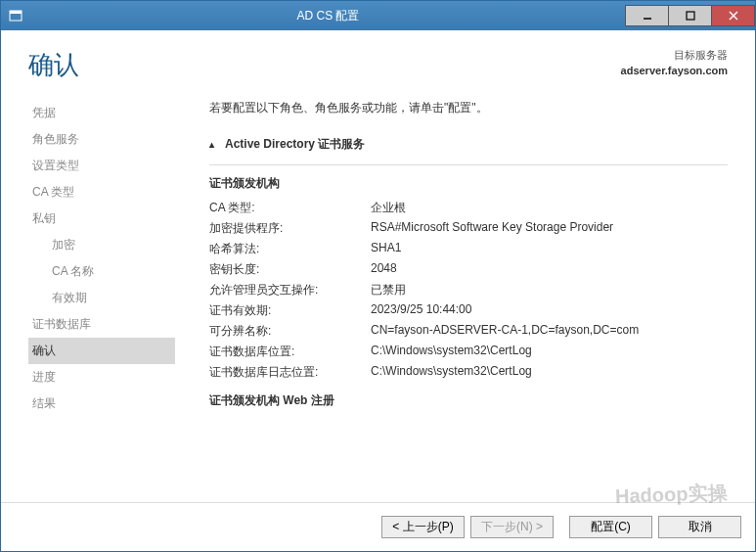  Describe the element at coordinates (102, 301) in the screenshot. I see `wizard-sidebar: 凭据角色服务设置类型CA 类型私钥加密CA 名称有效期证书数据库确认进度结果` at that location.